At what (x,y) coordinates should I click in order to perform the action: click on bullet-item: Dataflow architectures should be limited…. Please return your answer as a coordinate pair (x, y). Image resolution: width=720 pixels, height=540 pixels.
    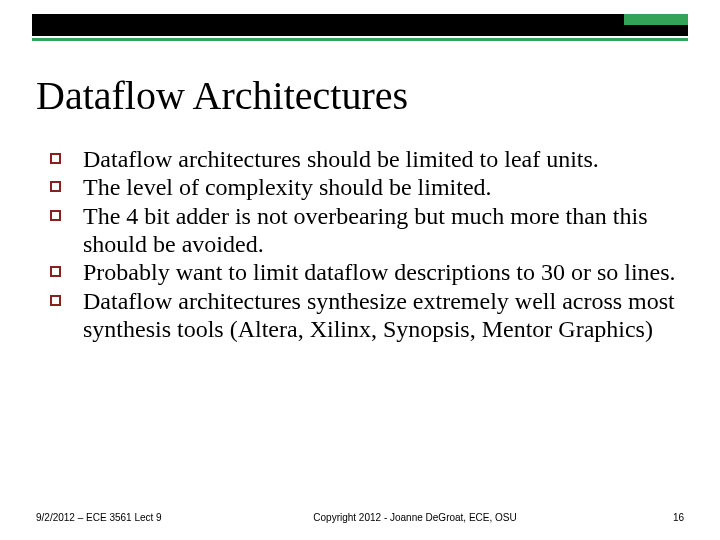
    Looking at the image, I should click on (366, 159).